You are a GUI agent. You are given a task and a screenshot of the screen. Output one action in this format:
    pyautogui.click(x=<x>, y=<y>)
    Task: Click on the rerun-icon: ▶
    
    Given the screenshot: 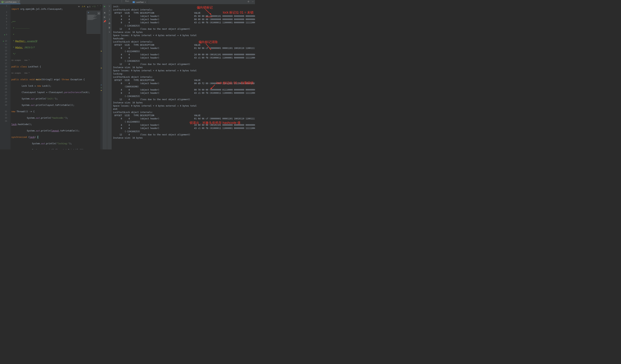 What is the action you would take?
    pyautogui.click(x=105, y=6)
    